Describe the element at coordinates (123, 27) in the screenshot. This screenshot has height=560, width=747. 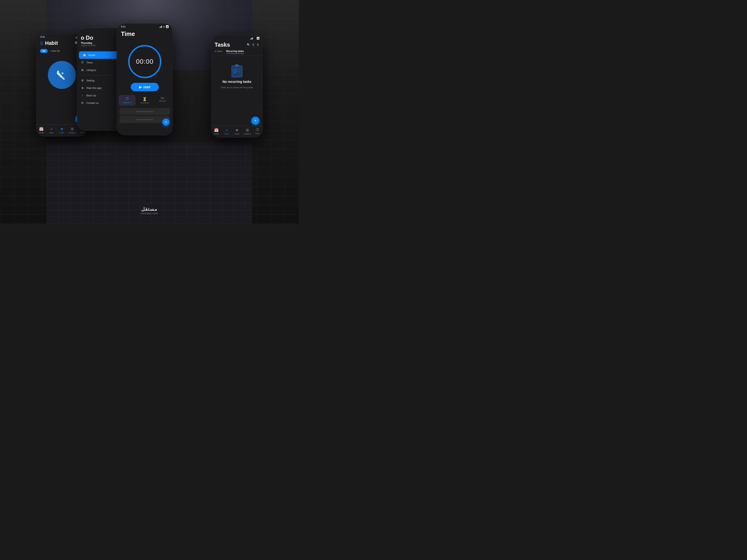
I see `time-timer: 9:41` at that location.